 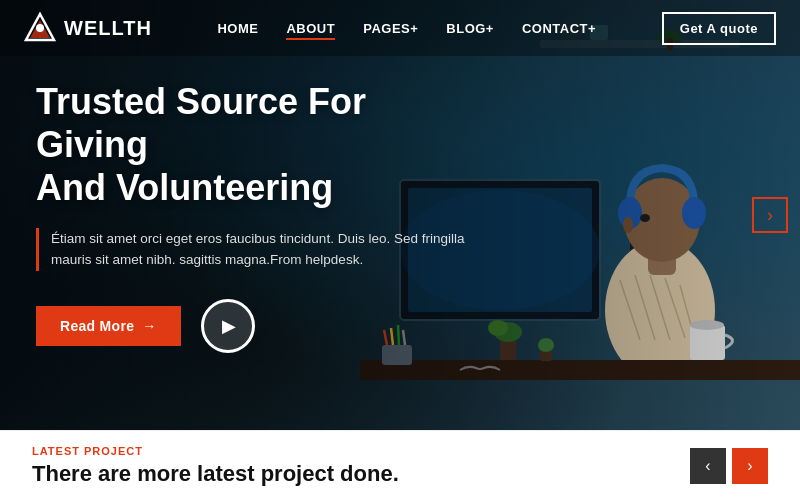 What do you see at coordinates (216, 474) in the screenshot?
I see `bottom-section-title: There are more latest project done.` at bounding box center [216, 474].